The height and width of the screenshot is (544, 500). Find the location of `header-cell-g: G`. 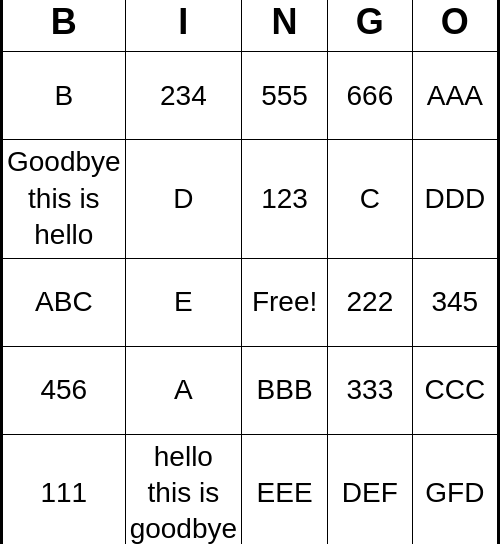

header-cell-g: G is located at coordinates (370, 26).